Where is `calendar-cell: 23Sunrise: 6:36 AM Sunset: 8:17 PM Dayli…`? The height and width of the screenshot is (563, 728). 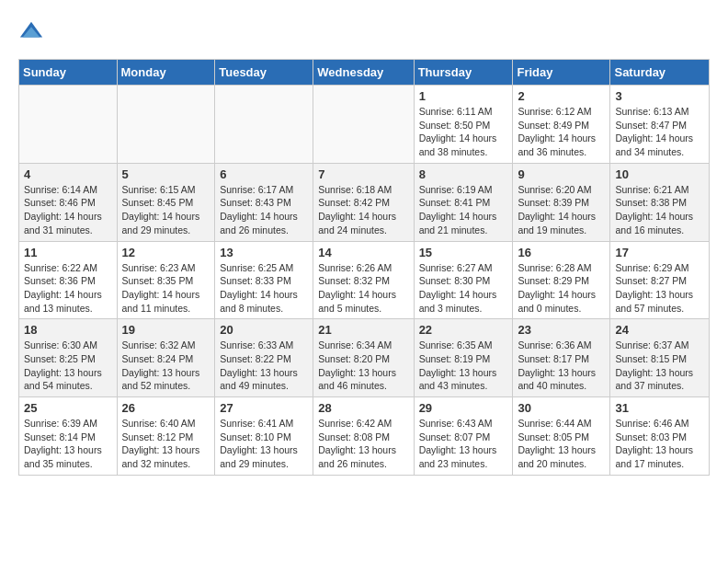
calendar-cell: 23Sunrise: 6:36 AM Sunset: 8:17 PM Dayli… is located at coordinates (562, 359).